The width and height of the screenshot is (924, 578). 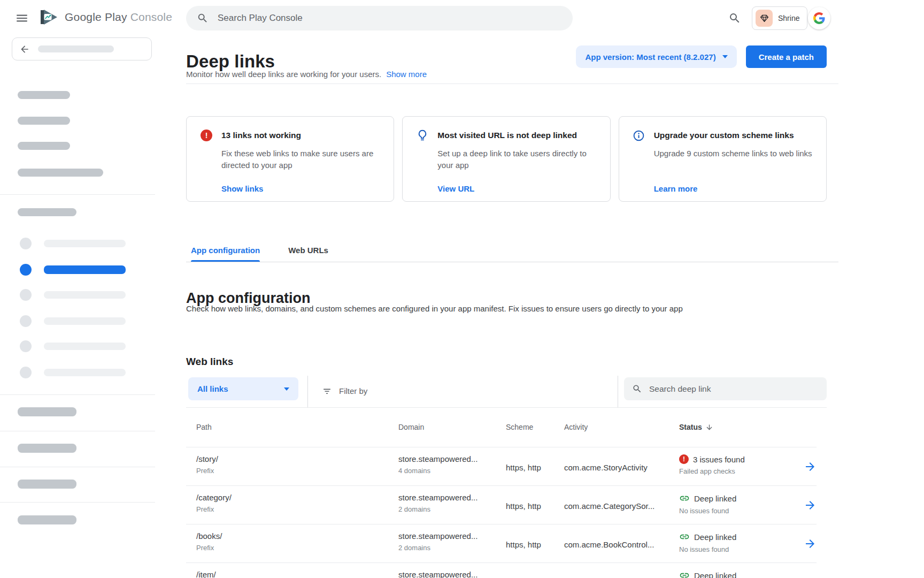 I want to click on back-navigation, so click(x=82, y=49).